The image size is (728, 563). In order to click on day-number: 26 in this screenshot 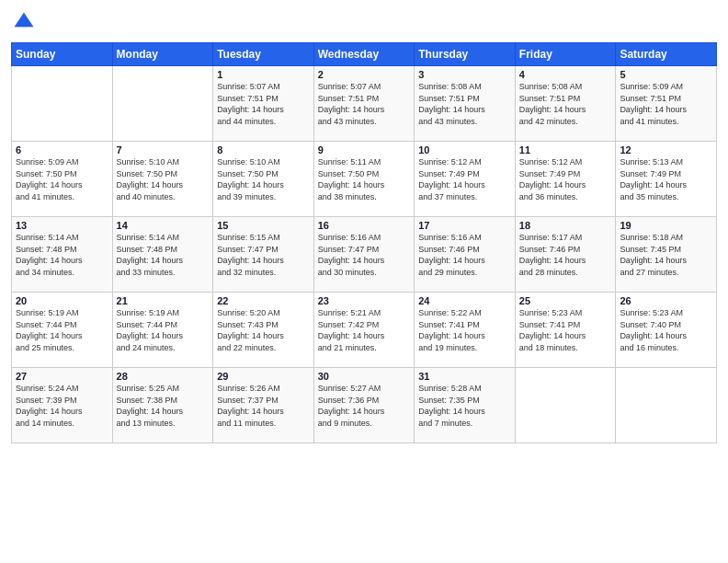, I will do `click(665, 301)`.